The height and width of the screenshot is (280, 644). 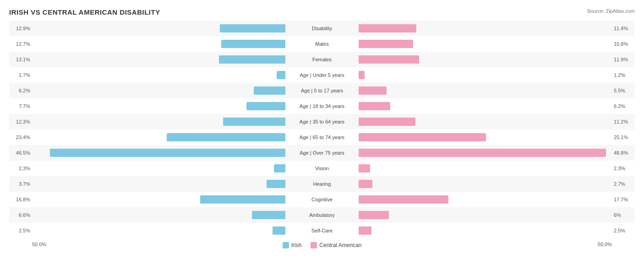 I want to click on table-row: 12.7% Males 10.8%, so click(x=322, y=44).